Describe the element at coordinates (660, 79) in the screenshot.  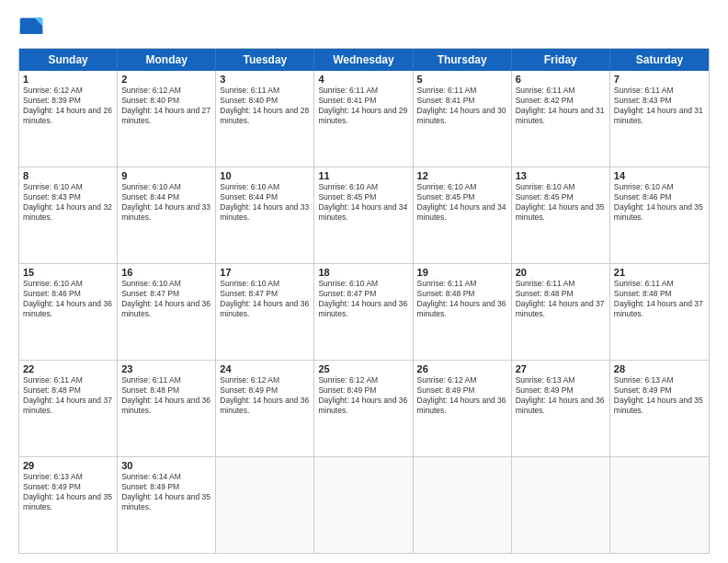
I see `day-number: 7` at that location.